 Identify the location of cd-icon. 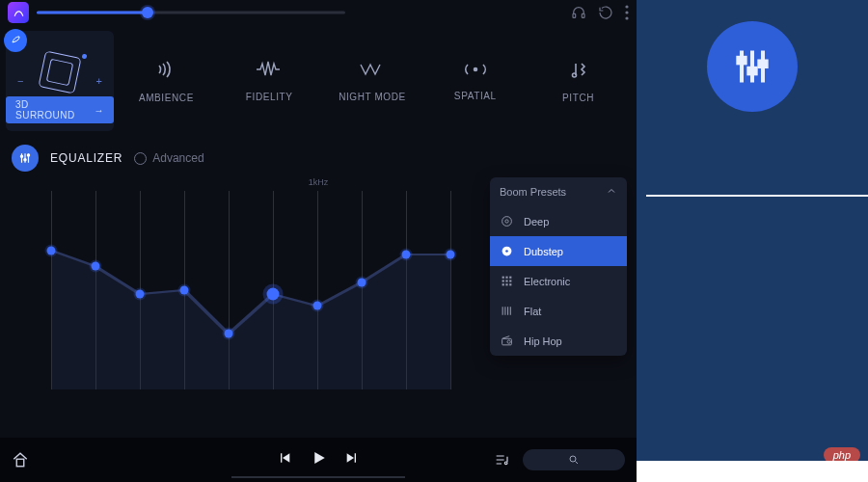
(507, 251).